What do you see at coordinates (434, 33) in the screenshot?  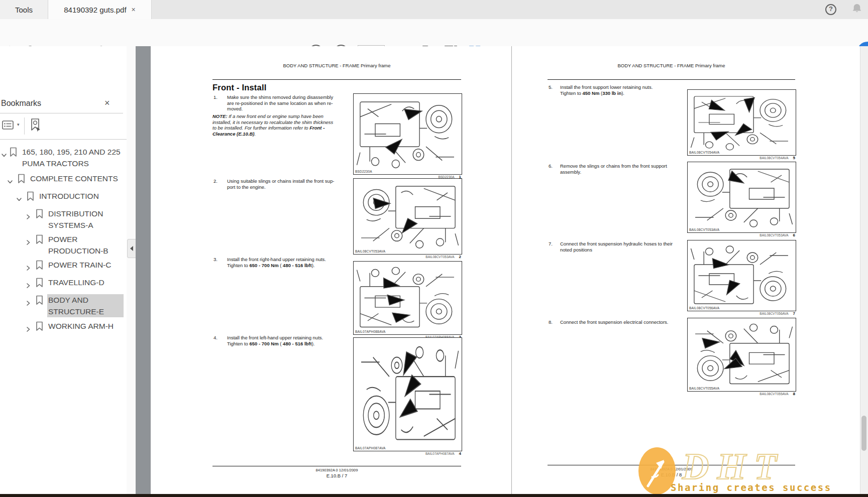 I see `toolbar: / 2120` at bounding box center [434, 33].